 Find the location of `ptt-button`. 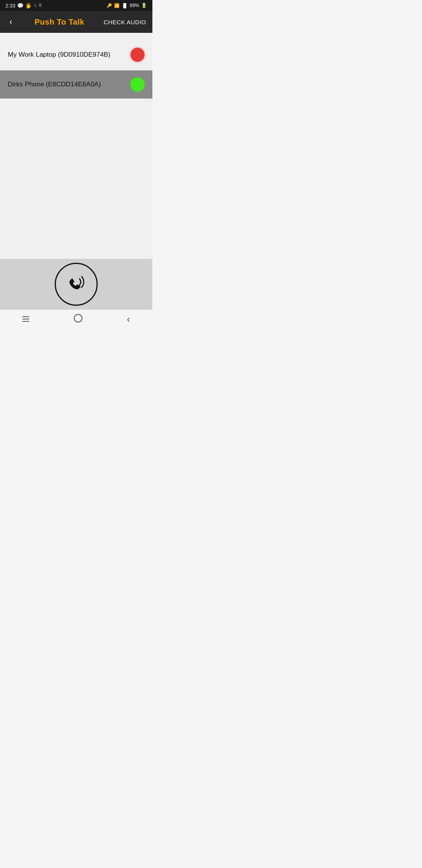

ptt-button is located at coordinates (76, 284).